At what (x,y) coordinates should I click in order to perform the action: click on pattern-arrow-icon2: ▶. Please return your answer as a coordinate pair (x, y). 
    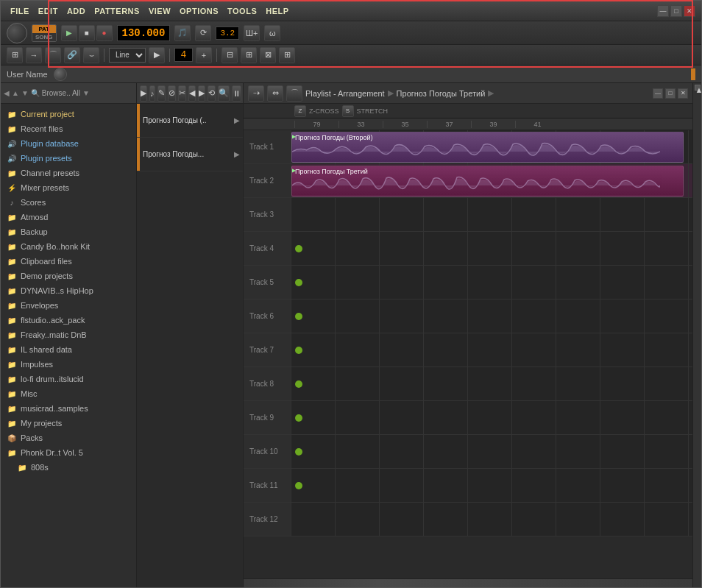
    Looking at the image, I should click on (238, 155).